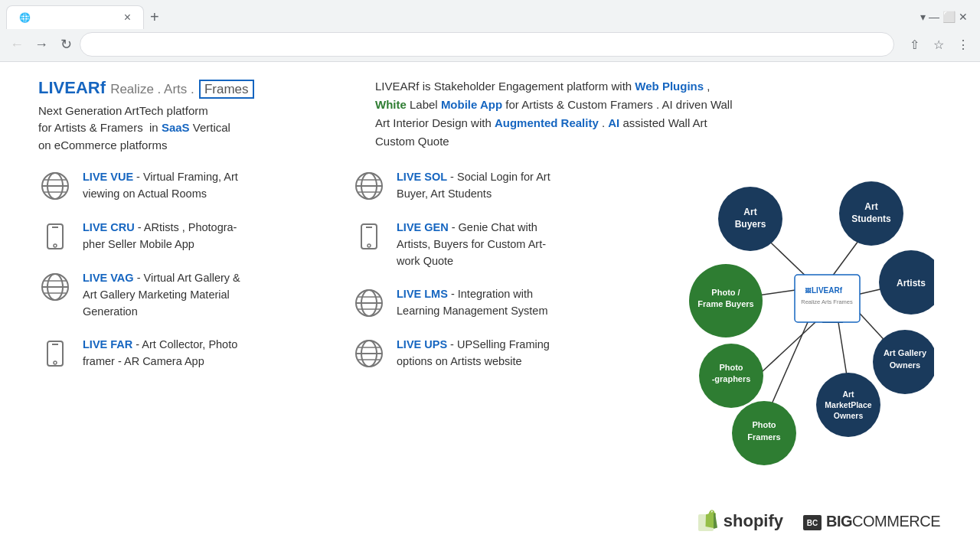 Image resolution: width=980 pixels, height=551 pixels. What do you see at coordinates (184, 116) in the screenshot?
I see `logo-section: LIVEARf Realize . Arts . Frames Next Gen…` at bounding box center [184, 116].